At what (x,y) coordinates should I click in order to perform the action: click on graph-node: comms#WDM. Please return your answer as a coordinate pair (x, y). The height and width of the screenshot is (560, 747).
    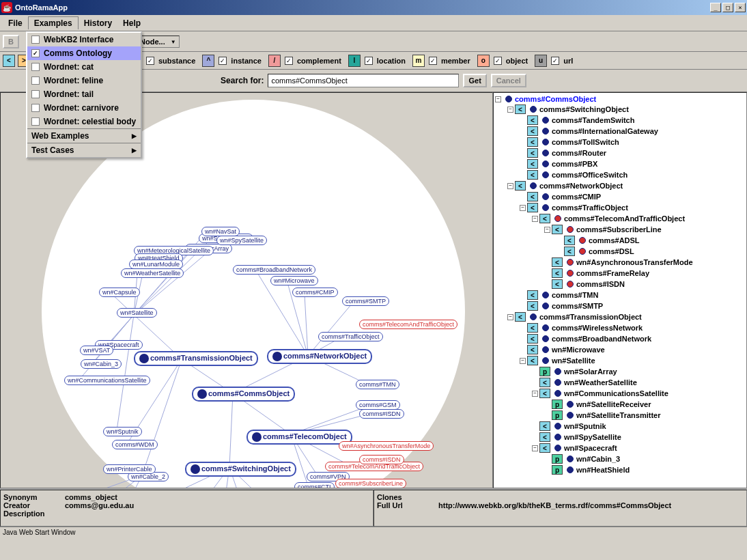
    Looking at the image, I should click on (135, 445).